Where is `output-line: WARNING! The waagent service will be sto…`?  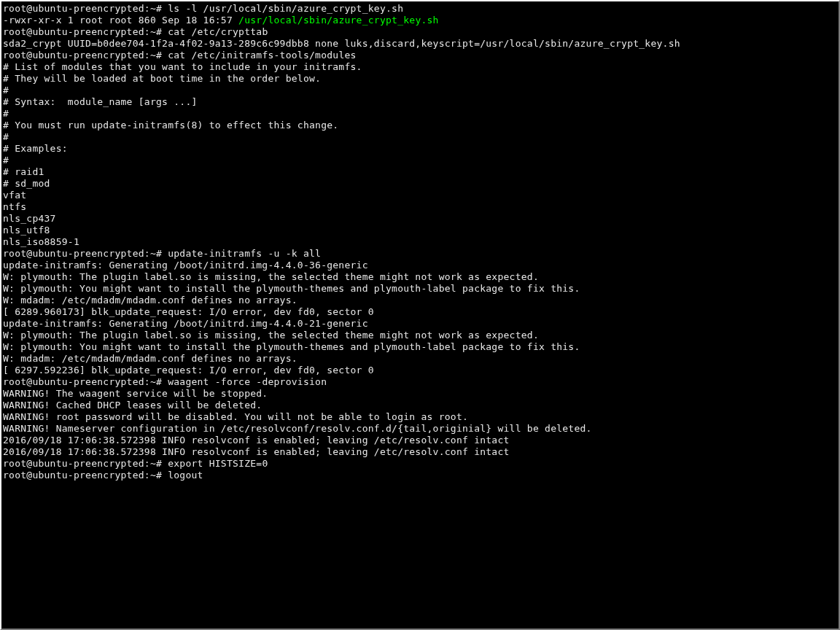 output-line: WARNING! The waagent service will be sto… is located at coordinates (420, 394).